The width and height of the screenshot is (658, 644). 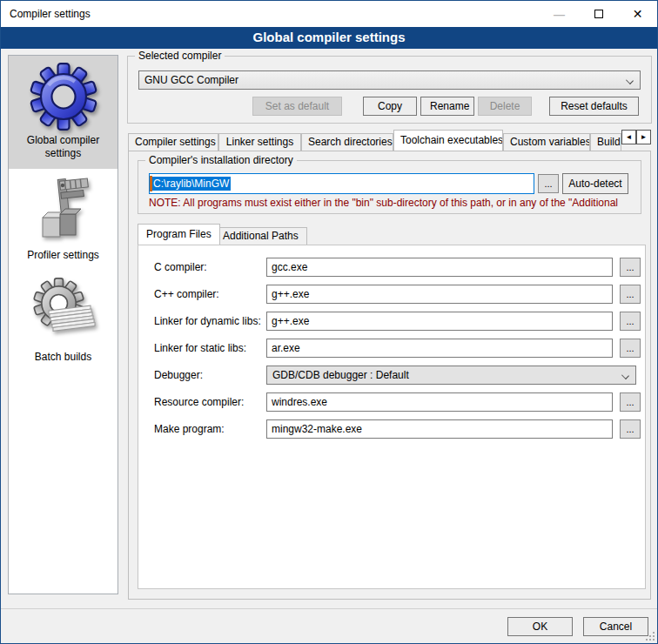 I want to click on resize-grip, so click(x=650, y=636).